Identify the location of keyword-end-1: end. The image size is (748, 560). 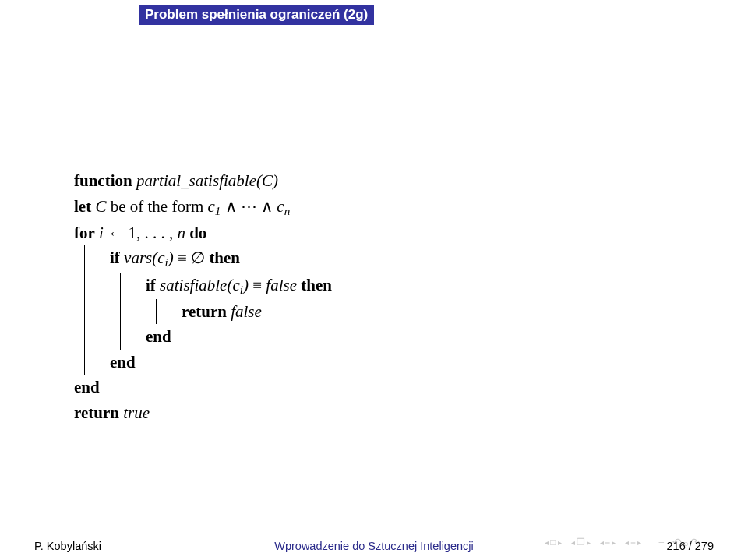
(159, 336).